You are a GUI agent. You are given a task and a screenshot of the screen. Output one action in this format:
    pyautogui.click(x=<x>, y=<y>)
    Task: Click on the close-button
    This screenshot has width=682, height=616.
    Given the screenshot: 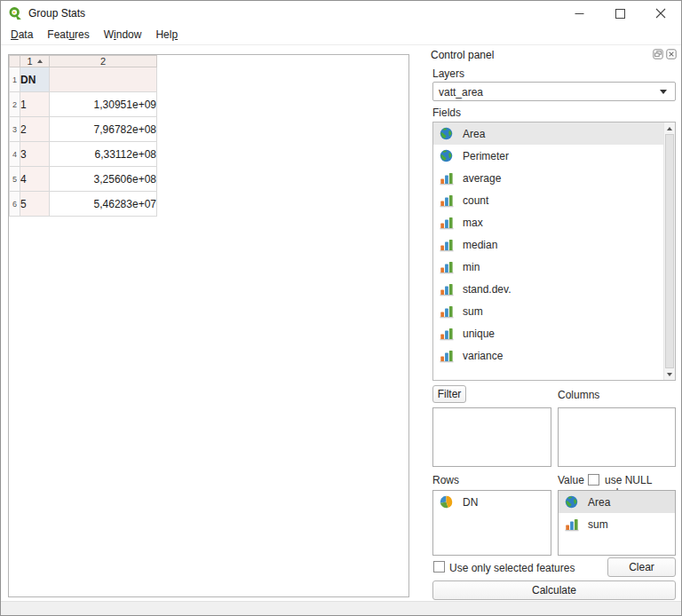 What is the action you would take?
    pyautogui.click(x=661, y=13)
    